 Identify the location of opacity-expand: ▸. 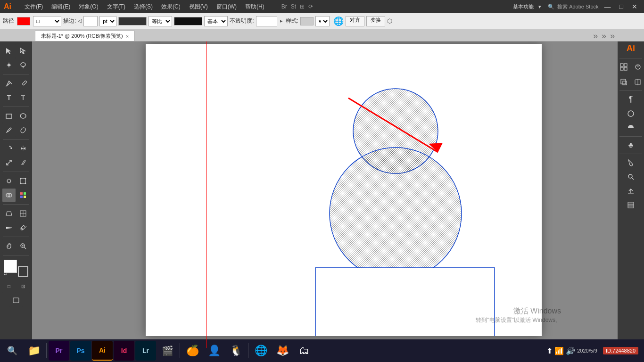
(281, 21).